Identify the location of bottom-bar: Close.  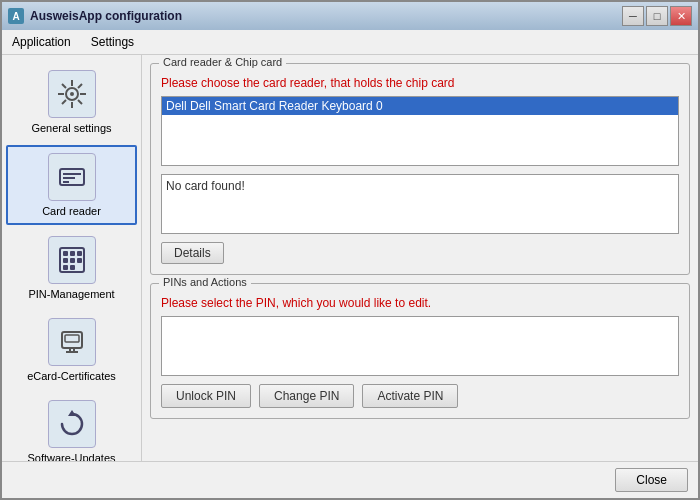
(350, 480).